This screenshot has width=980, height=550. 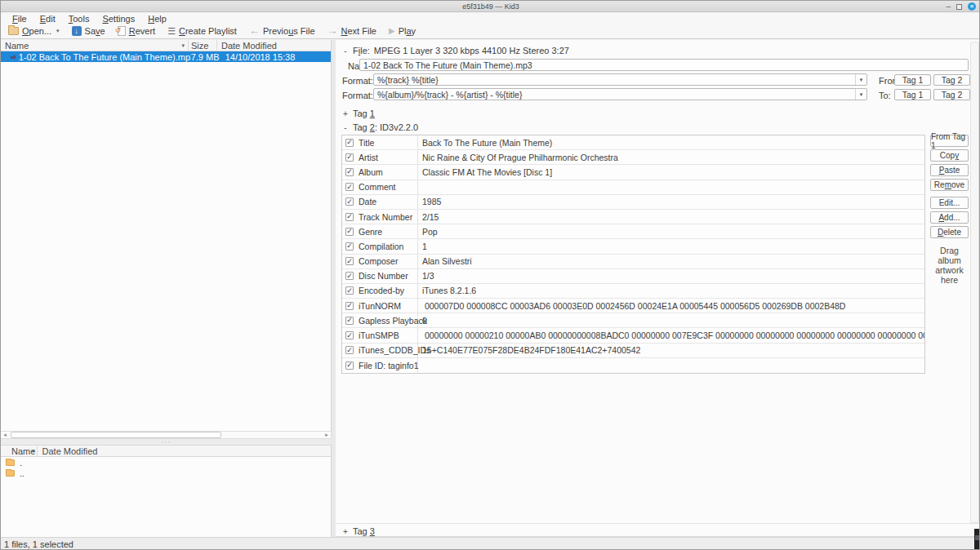 What do you see at coordinates (671, 321) in the screenshot?
I see `field-value: 0` at bounding box center [671, 321].